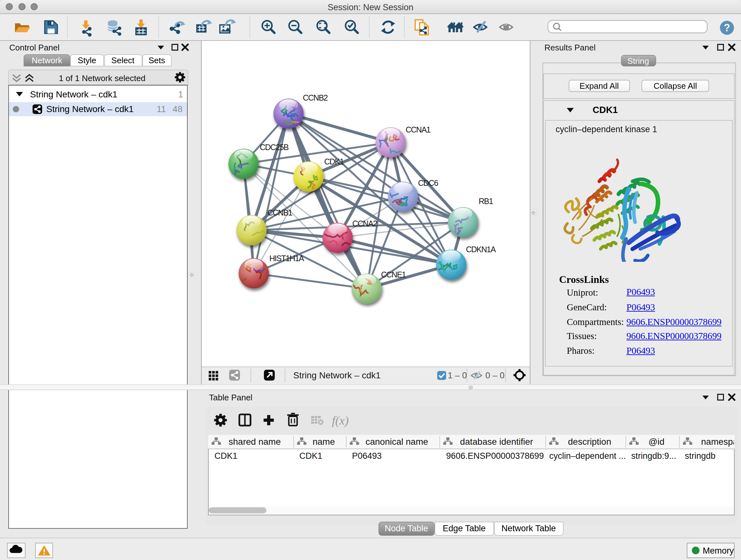 This screenshot has height=560, width=741. What do you see at coordinates (458, 375) in the screenshot?
I see `svg-text: 1 – 0` at bounding box center [458, 375].